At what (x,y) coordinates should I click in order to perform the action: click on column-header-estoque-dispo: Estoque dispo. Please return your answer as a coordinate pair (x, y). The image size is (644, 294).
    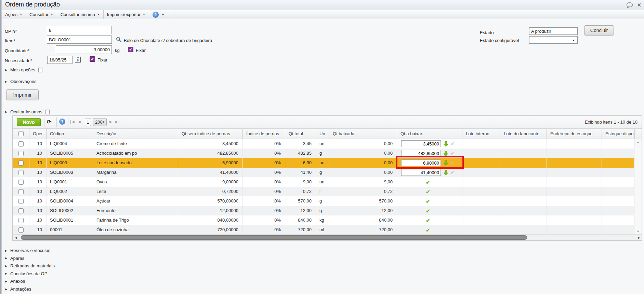
    Looking at the image, I should click on (618, 134).